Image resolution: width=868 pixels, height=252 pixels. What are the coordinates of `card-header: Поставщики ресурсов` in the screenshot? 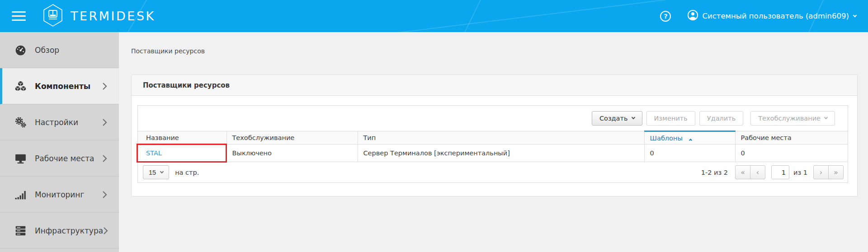 It's located at (495, 85).